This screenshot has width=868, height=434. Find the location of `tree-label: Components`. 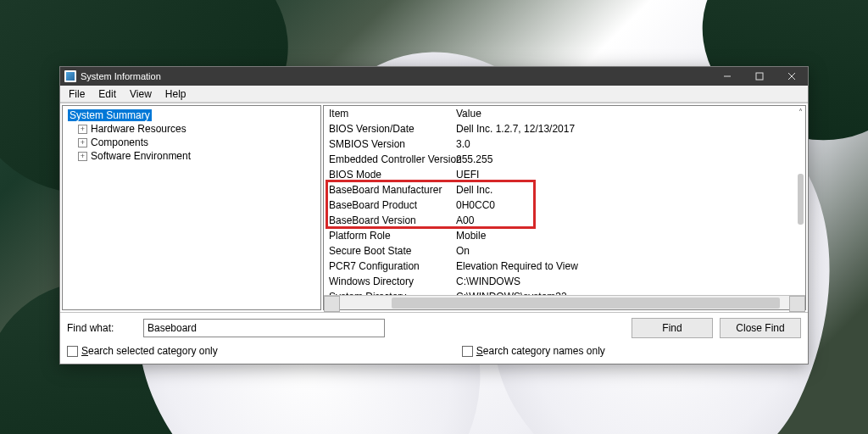

tree-label: Components is located at coordinates (120, 142).